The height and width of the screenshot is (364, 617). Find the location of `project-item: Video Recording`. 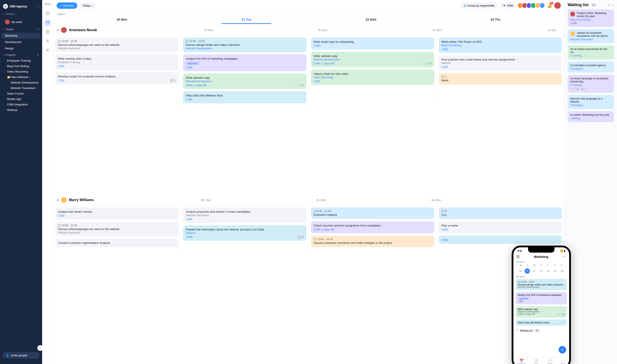

project-item: Video Recording is located at coordinates (21, 72).